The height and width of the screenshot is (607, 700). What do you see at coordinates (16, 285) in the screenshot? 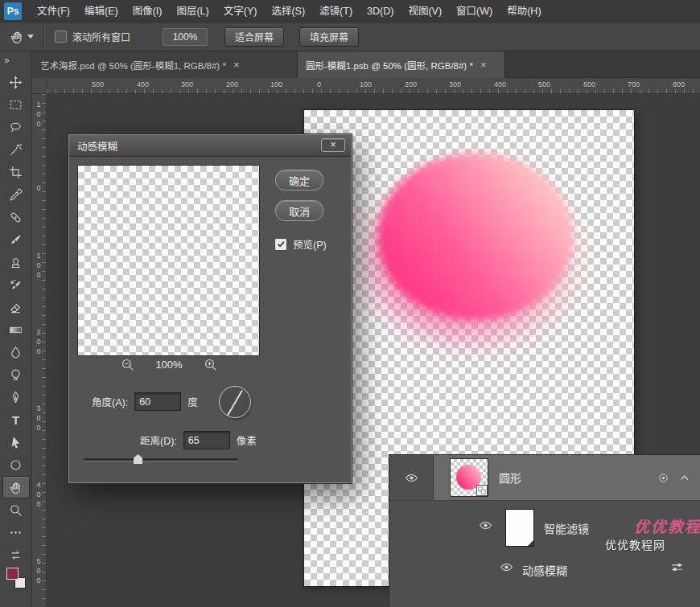
I see `history-brush-tool-button` at bounding box center [16, 285].